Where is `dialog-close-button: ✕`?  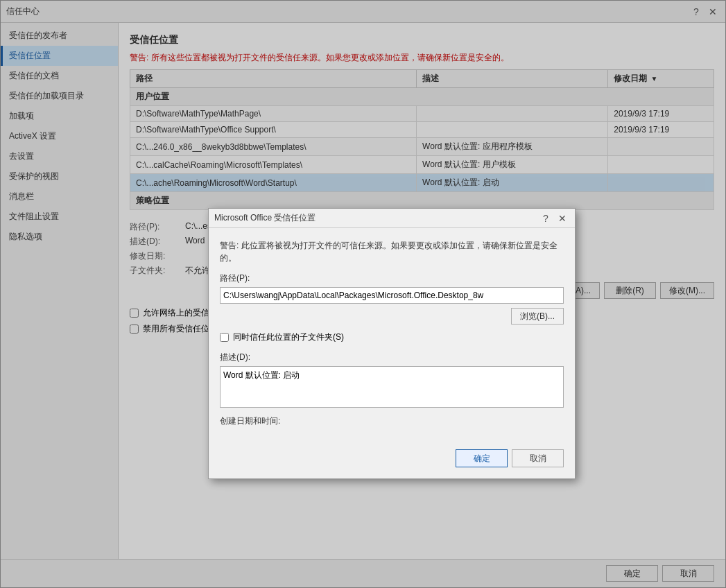 dialog-close-button: ✕ is located at coordinates (562, 218).